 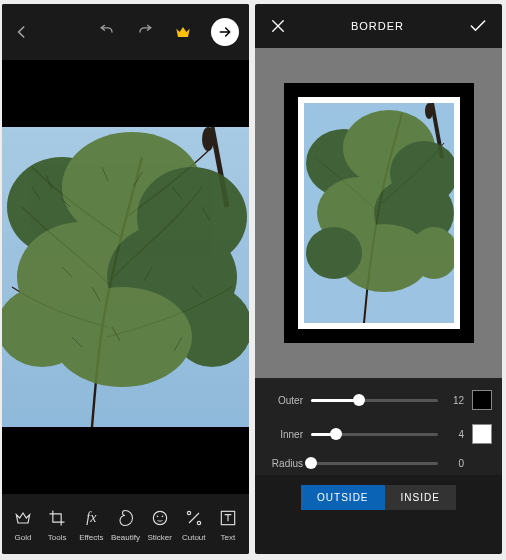 I want to click on slider-label: Outer, so click(x=284, y=400).